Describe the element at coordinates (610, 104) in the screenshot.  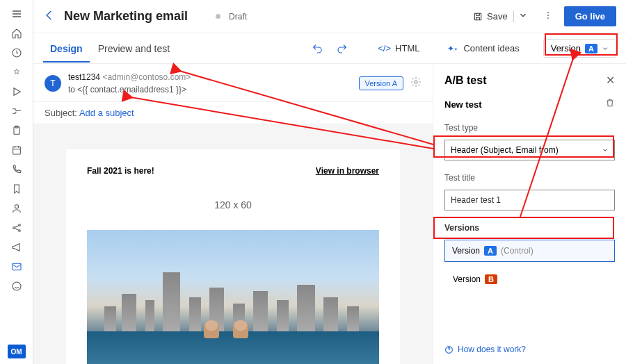
I see `delete-icon` at that location.